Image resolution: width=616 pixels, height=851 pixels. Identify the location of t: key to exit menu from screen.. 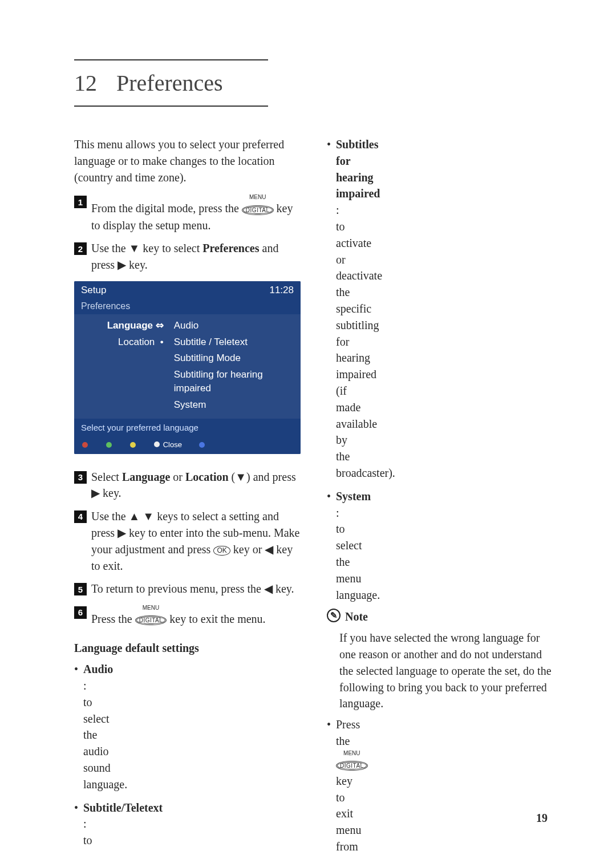
(352, 813).